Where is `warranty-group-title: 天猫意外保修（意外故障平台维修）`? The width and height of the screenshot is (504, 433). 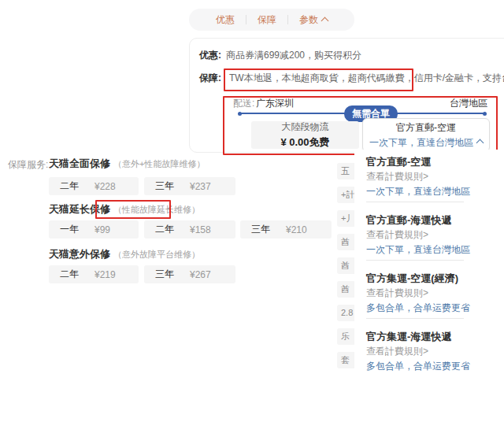
warranty-group-title: 天猫意外保修（意外故障平台维修） is located at coordinates (124, 254).